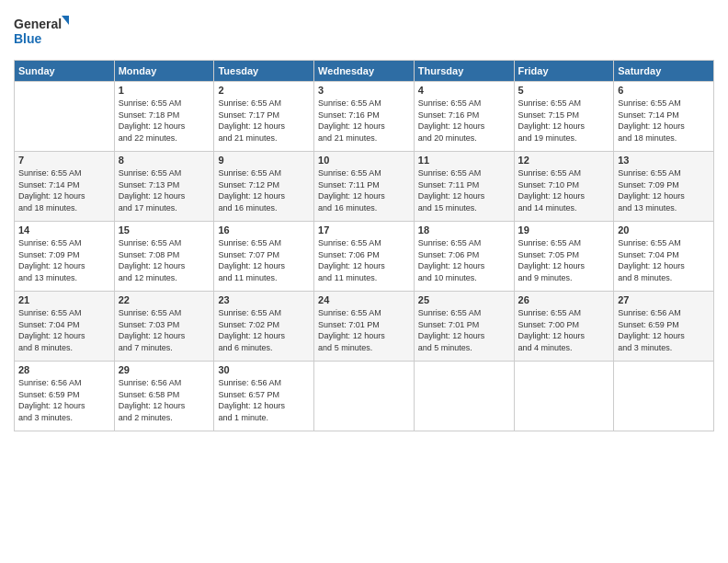 The height and width of the screenshot is (563, 728). I want to click on week-row-3: 14Sunrise: 6:55 AM Sunset: 7:09 PM Dayli…, so click(364, 257).